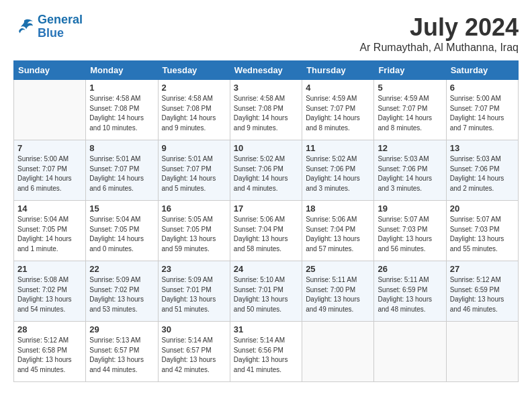 The image size is (532, 411). What do you see at coordinates (60, 27) in the screenshot?
I see `logo-text: GeneralBlue` at bounding box center [60, 27].